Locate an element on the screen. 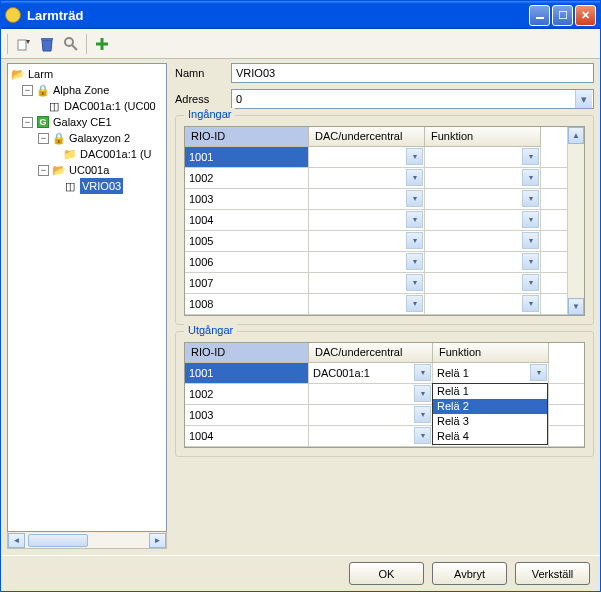 The image size is (601, 592). tree-label: Alpha Zone is located at coordinates (81, 90).